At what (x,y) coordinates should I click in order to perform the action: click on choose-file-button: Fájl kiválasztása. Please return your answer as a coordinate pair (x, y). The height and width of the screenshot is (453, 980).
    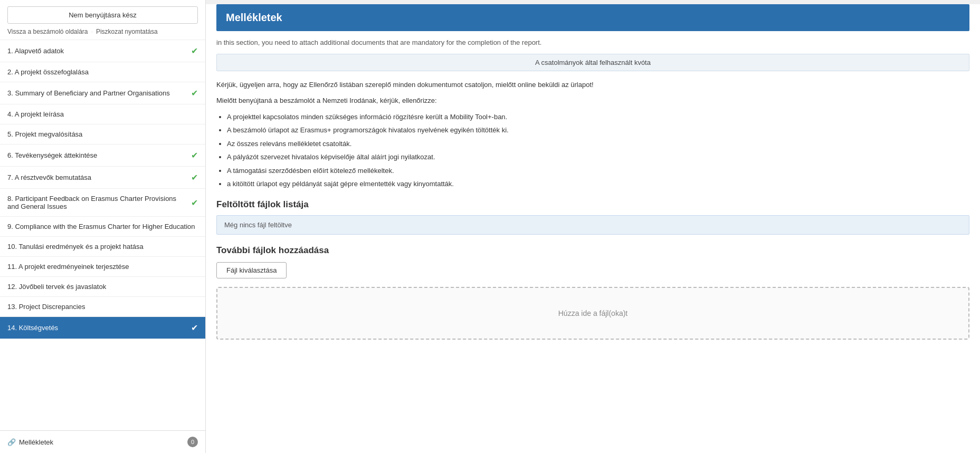
    Looking at the image, I should click on (251, 270).